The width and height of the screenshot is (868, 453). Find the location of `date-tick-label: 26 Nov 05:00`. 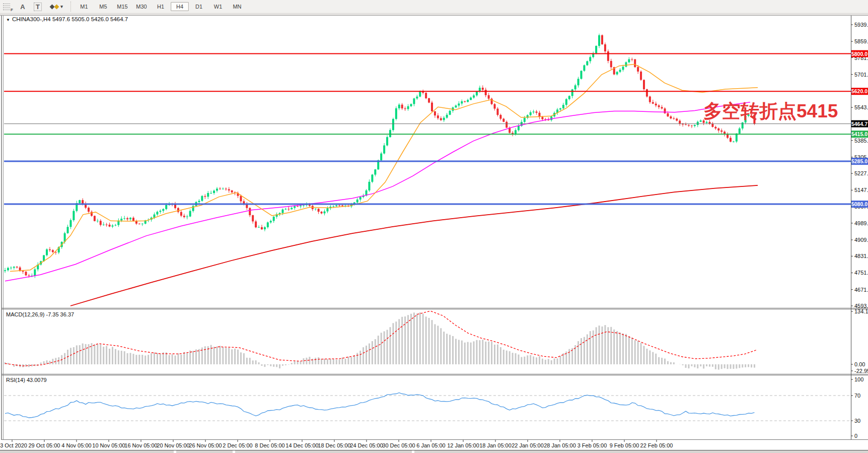

date-tick-label: 26 Nov 05:00 is located at coordinates (205, 445).